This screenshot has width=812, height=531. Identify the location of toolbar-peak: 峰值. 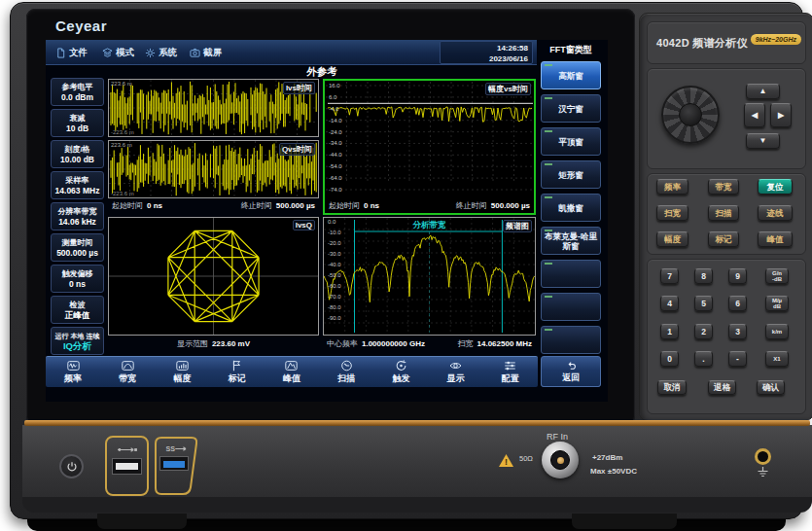
(292, 372).